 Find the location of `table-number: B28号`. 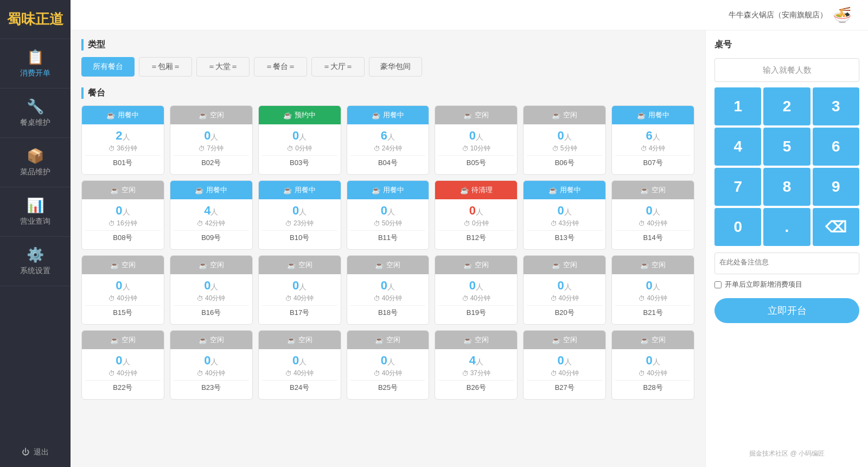

table-number: B28号 is located at coordinates (653, 388).